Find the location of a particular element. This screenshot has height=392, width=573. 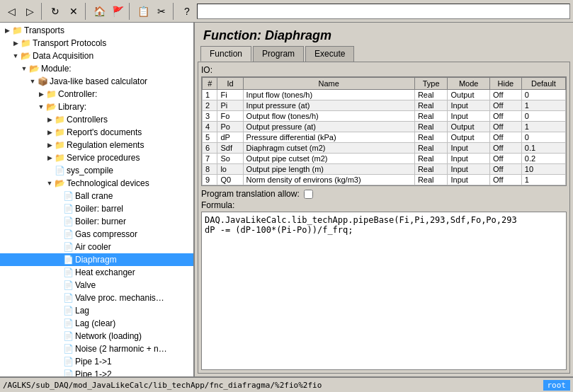

refresh-button: ↻ is located at coordinates (55, 11).